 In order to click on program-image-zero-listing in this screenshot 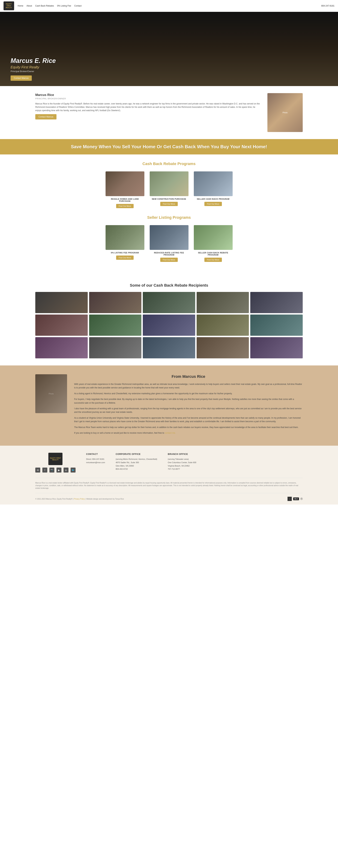, I will do `click(125, 238)`.